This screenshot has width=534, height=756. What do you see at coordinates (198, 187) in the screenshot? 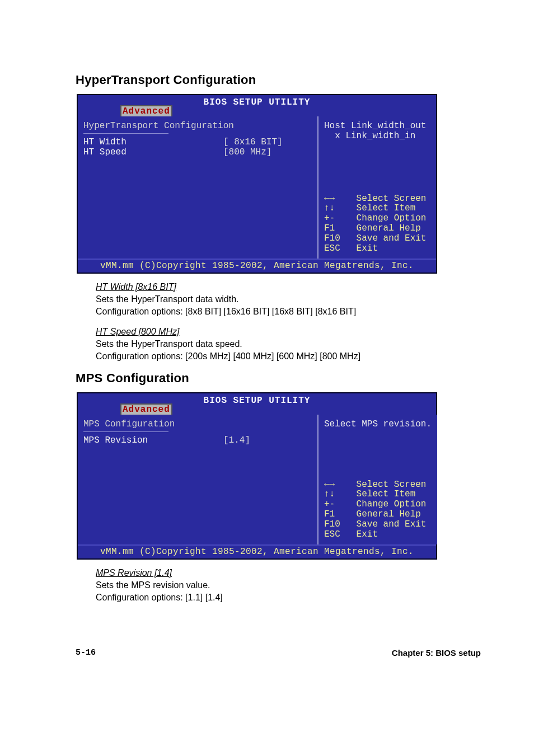
I see `bios-left-pane: HyperTransport Configuration HT Width [ …` at bounding box center [198, 187].